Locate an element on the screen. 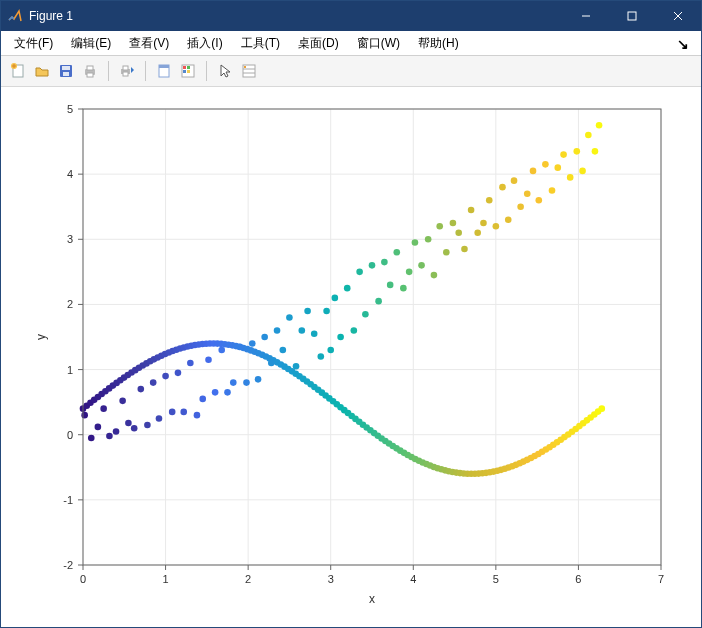  menu-view: 查看(V) is located at coordinates (149, 44).